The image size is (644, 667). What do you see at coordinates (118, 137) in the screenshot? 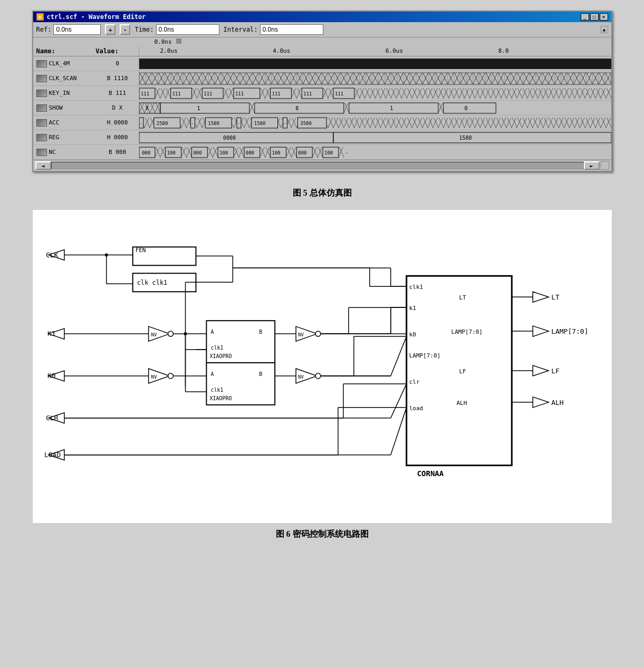
I see `signal-value-reg: H 0000` at bounding box center [118, 137].